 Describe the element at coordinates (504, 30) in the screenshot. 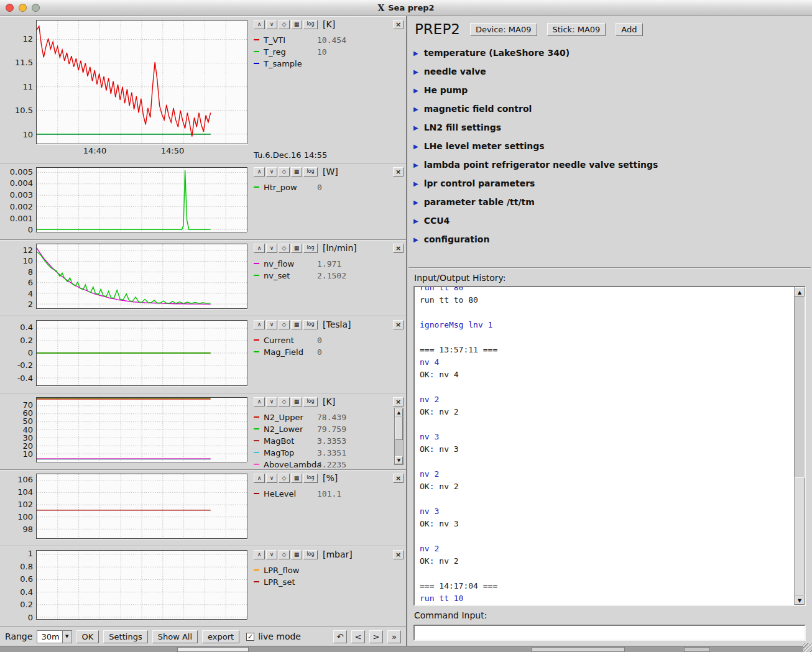

I see `device-button: Device: MA09` at that location.